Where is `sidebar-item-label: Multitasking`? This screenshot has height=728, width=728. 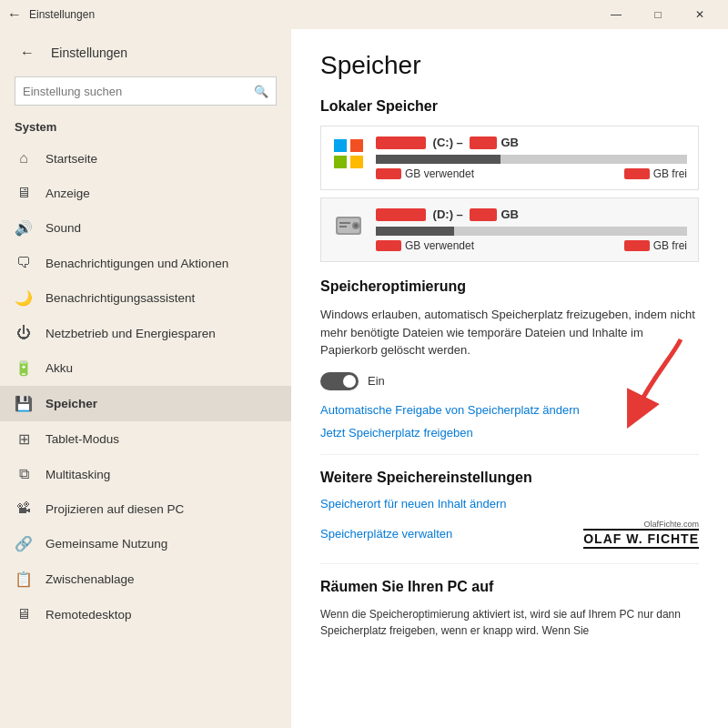 sidebar-item-label: Multitasking is located at coordinates (78, 475).